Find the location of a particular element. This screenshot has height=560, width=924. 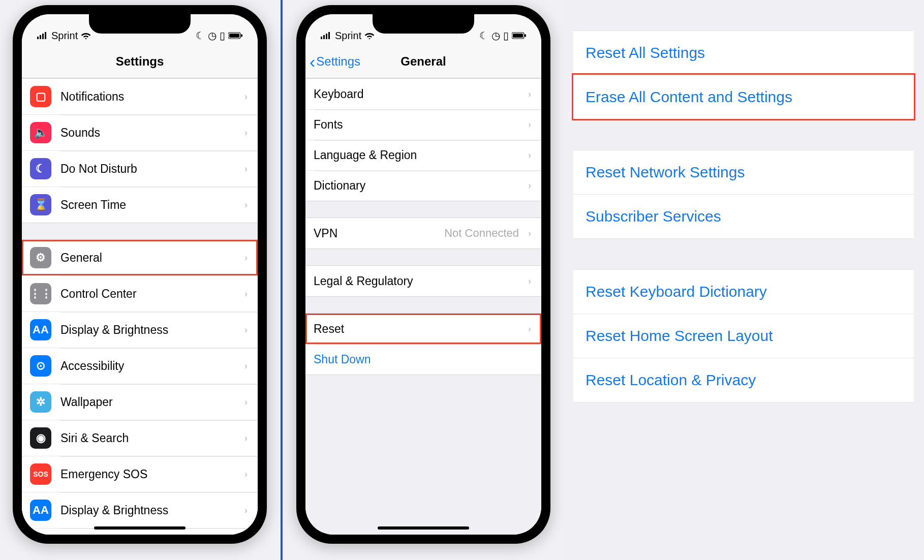

row-label: Legal & Regulatory is located at coordinates (416, 282).